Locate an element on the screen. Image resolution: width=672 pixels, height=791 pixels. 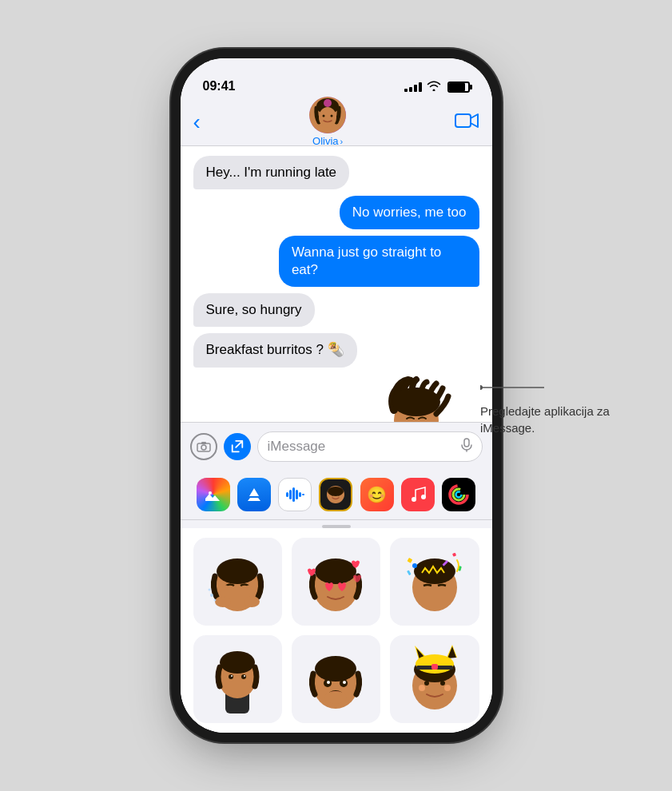
message-row-4: Sure, so hungry is located at coordinates (336, 310).